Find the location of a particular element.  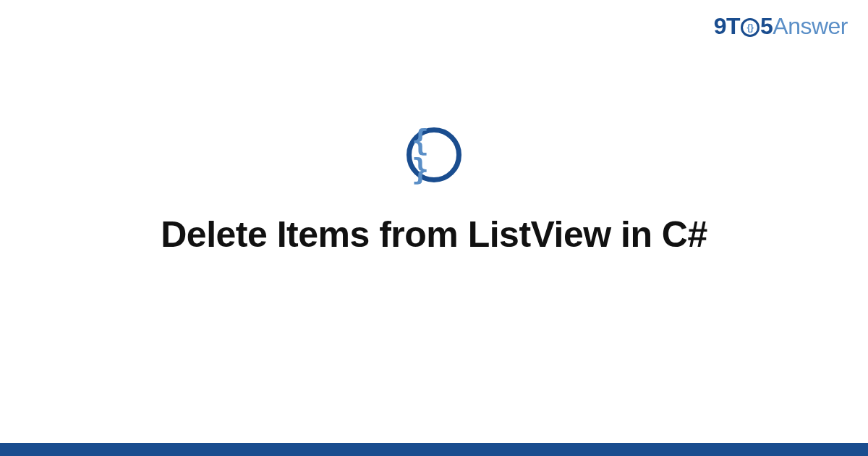

code-braces-icon: { } is located at coordinates (434, 155).